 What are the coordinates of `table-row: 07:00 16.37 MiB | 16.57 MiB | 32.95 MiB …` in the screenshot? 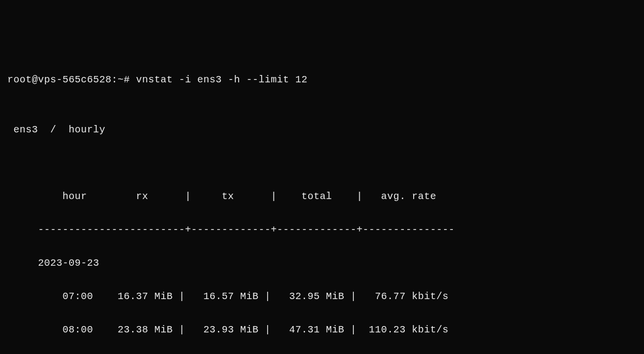 It's located at (322, 297).